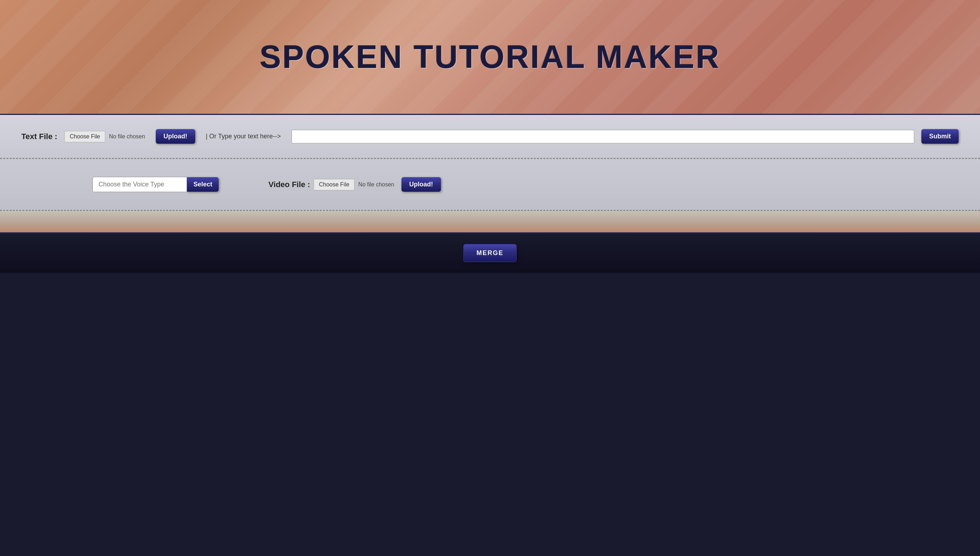  I want to click on video-file-input-wrapper: Choose File No file chosen, so click(356, 185).